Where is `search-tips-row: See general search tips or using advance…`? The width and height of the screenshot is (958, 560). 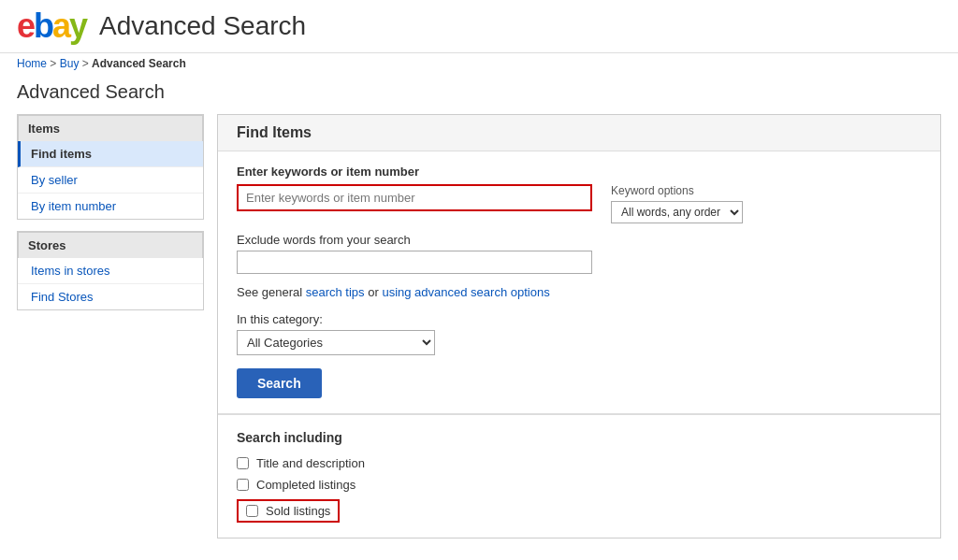
search-tips-row: See general search tips or using advance… is located at coordinates (579, 292).